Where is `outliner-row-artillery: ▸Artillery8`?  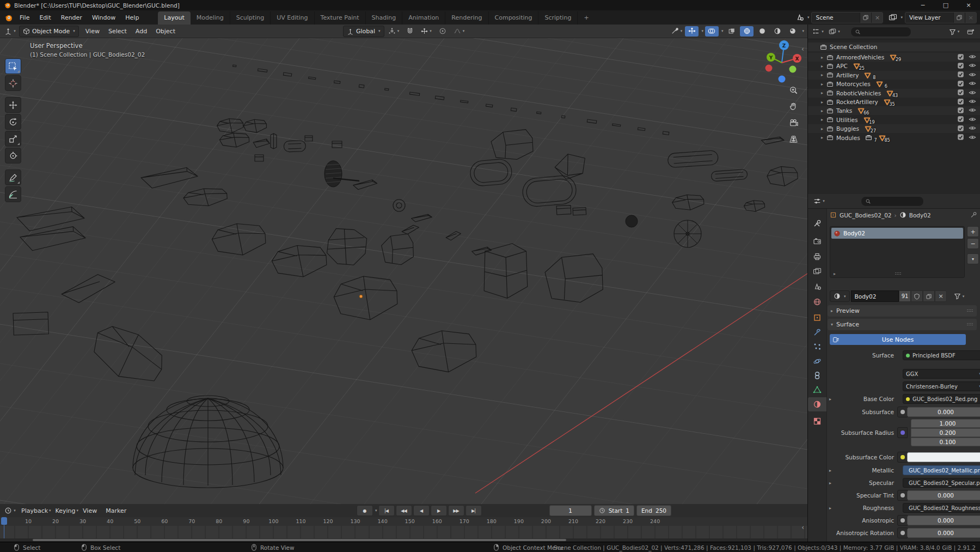
outliner-row-artillery: ▸Artillery8 is located at coordinates (894, 75).